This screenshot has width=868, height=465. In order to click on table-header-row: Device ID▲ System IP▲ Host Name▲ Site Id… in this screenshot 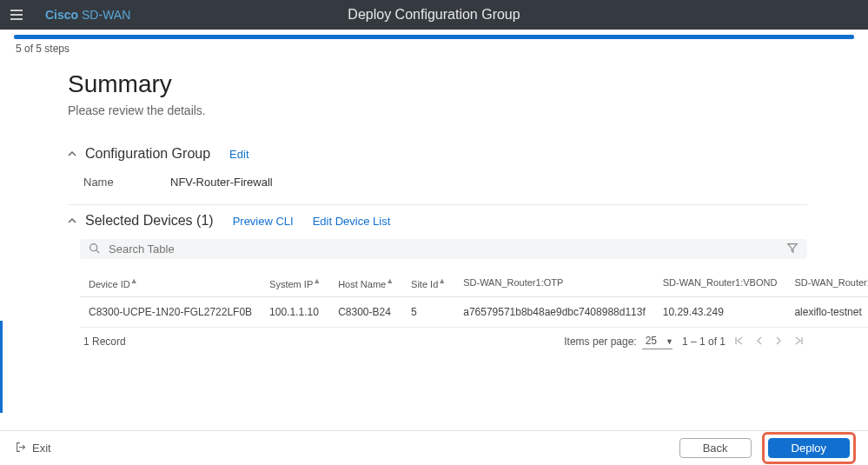, I will do `click(474, 283)`.